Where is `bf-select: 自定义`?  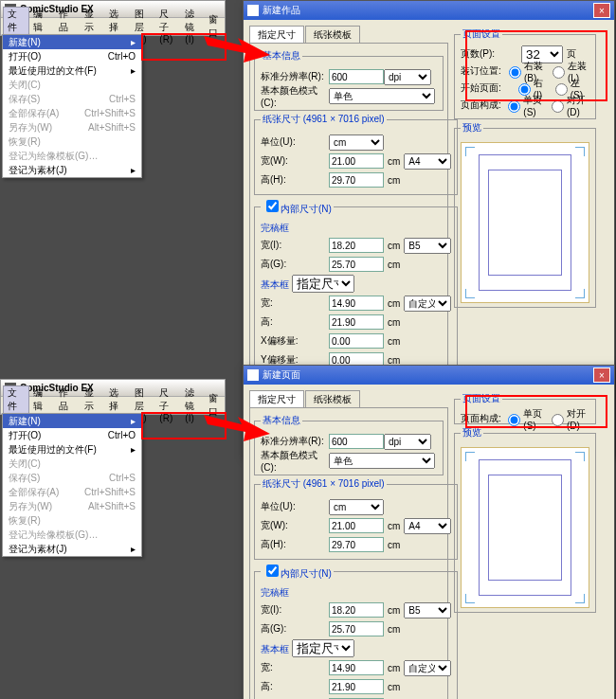
bf-select: 自定义 is located at coordinates (427, 303).